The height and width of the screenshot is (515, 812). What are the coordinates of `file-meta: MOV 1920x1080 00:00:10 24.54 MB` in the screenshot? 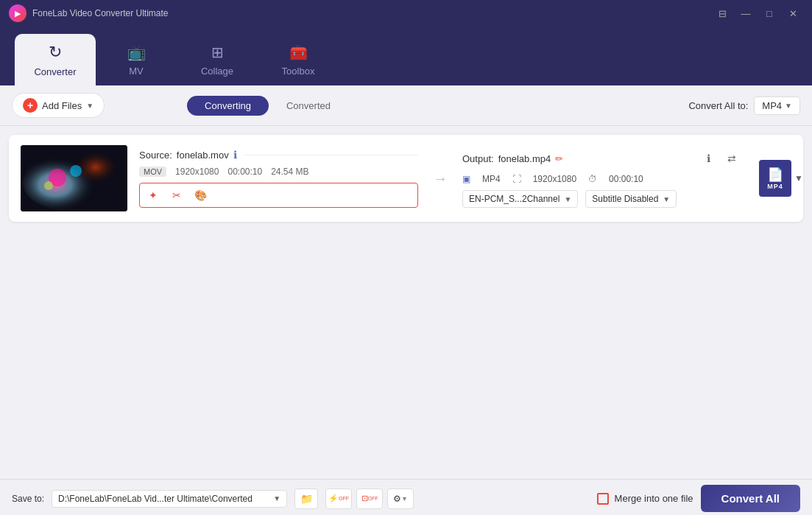 It's located at (278, 172).